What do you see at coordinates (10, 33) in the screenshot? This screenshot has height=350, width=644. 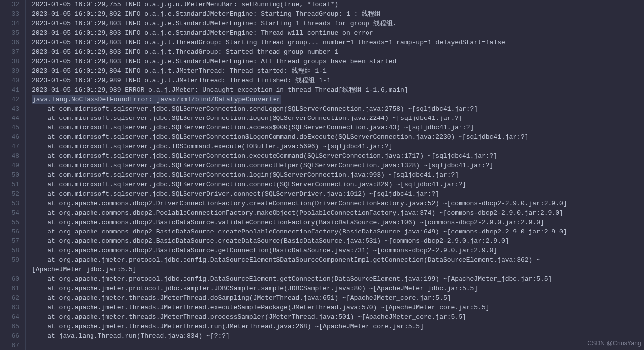 I see `line-number: 35` at bounding box center [10, 33].